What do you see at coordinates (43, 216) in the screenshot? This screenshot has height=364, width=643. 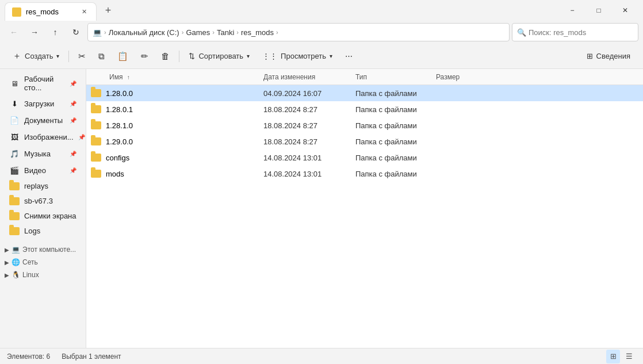 I see `sidebar-item-screenshots: Снимки экрана` at bounding box center [43, 216].